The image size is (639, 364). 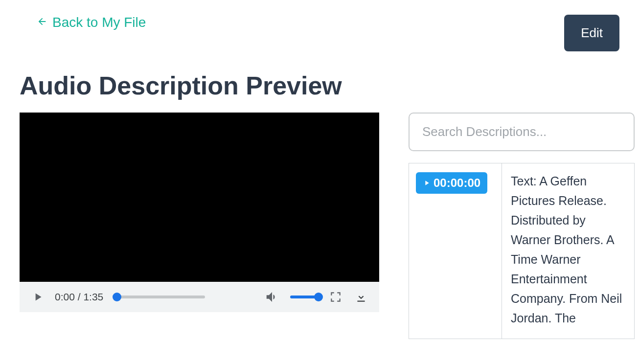 What do you see at coordinates (272, 297) in the screenshot?
I see `volume-button` at bounding box center [272, 297].